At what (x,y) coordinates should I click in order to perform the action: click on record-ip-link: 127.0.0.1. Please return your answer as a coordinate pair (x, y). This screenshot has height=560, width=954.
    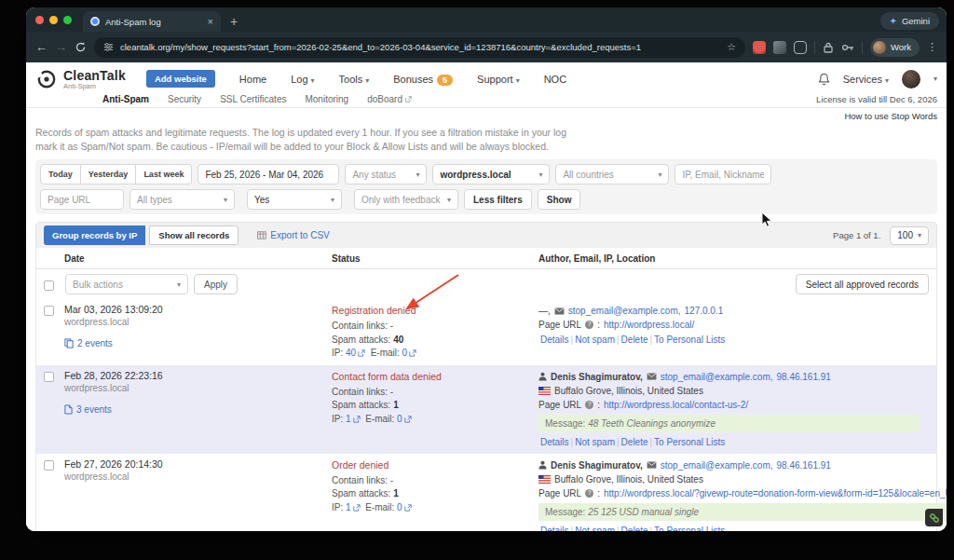
    Looking at the image, I should click on (704, 311).